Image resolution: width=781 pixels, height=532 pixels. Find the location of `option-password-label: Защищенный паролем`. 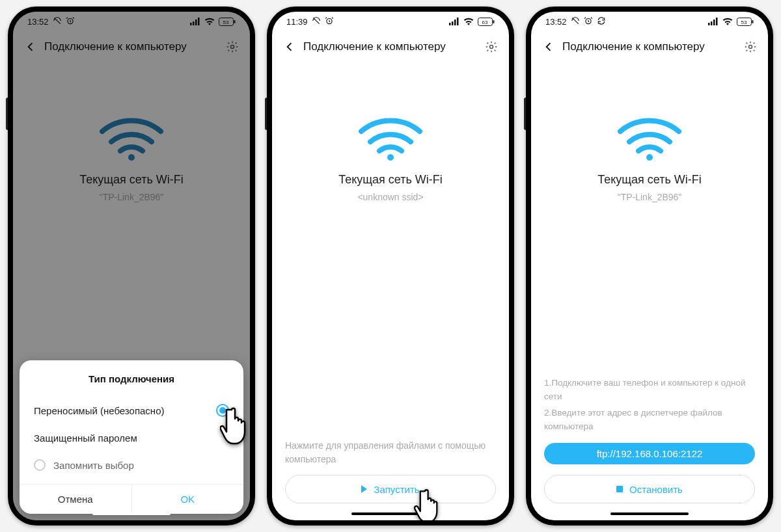

option-password-label: Защищенный паролем is located at coordinates (86, 438).